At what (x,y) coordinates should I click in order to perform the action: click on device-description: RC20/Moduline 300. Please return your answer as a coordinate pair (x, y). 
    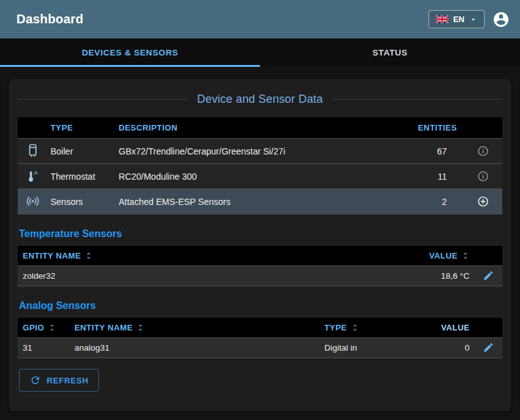
    Looking at the image, I should click on (258, 177).